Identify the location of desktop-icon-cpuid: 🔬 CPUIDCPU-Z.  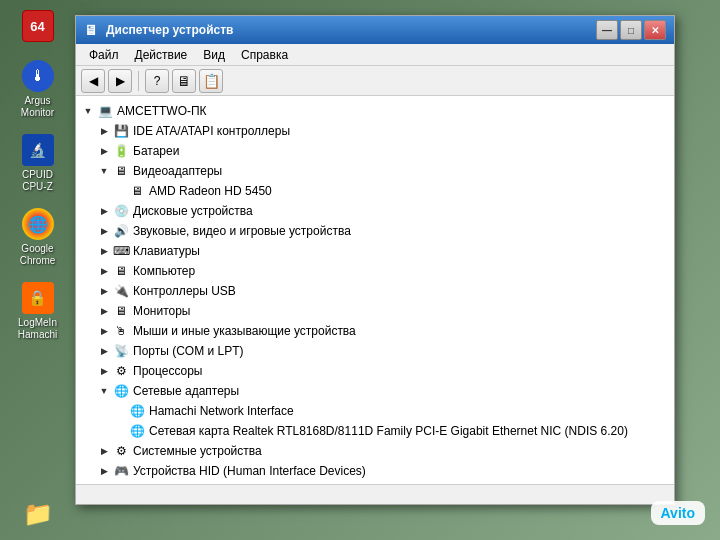
(38, 164).